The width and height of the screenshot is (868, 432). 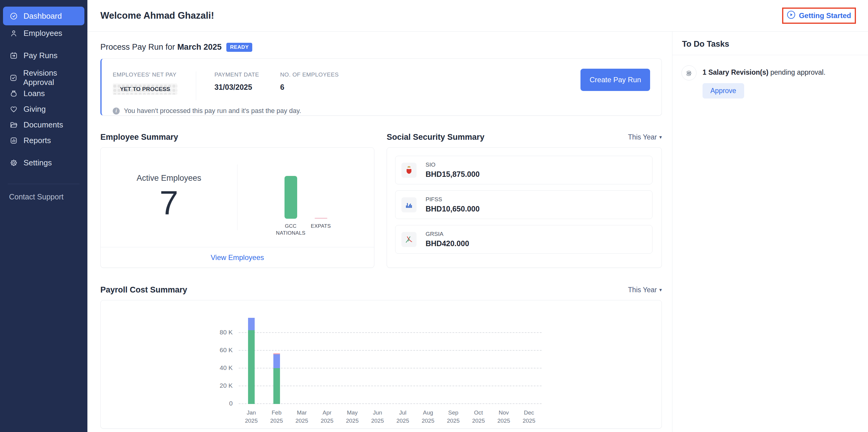 What do you see at coordinates (277, 417) in the screenshot?
I see `x-axis-label: Feb2025` at bounding box center [277, 417].